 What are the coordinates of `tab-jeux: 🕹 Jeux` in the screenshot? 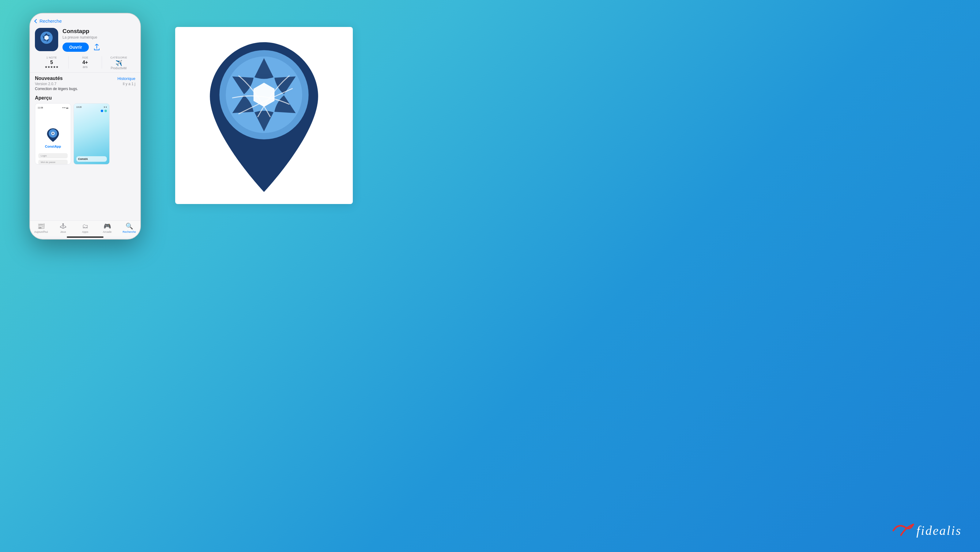 It's located at (63, 228).